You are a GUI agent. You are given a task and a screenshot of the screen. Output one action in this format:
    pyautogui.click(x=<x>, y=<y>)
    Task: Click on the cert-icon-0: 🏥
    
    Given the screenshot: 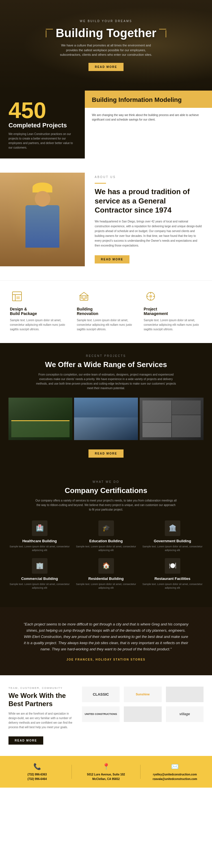 What is the action you would take?
    pyautogui.click(x=40, y=528)
    